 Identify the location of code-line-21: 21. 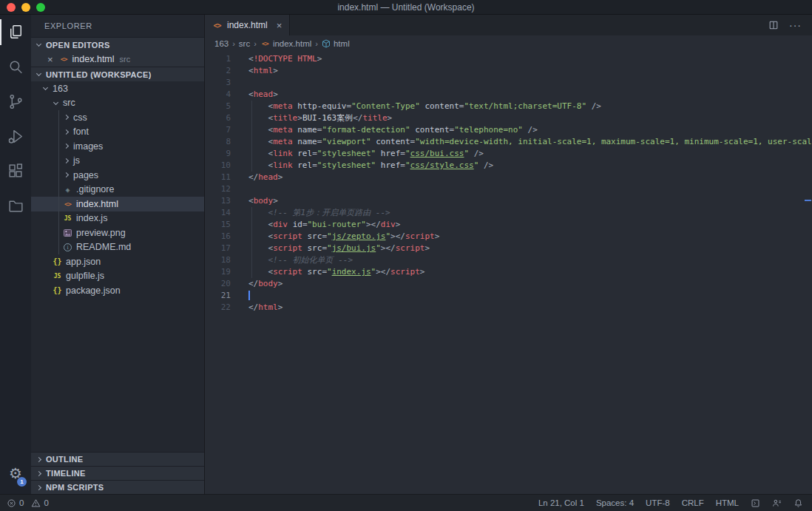
(509, 296).